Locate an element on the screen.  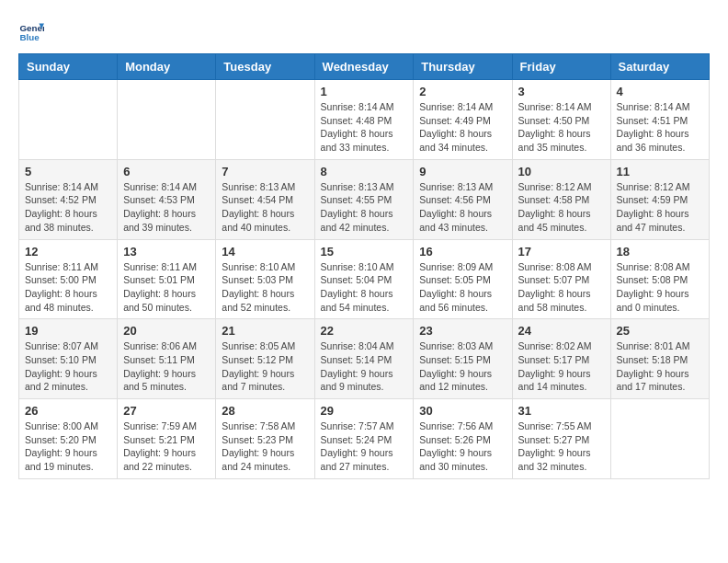
calendar-week-row: 26Sunrise: 8:00 AM Sunset: 5:20 PM Dayli… is located at coordinates (364, 440).